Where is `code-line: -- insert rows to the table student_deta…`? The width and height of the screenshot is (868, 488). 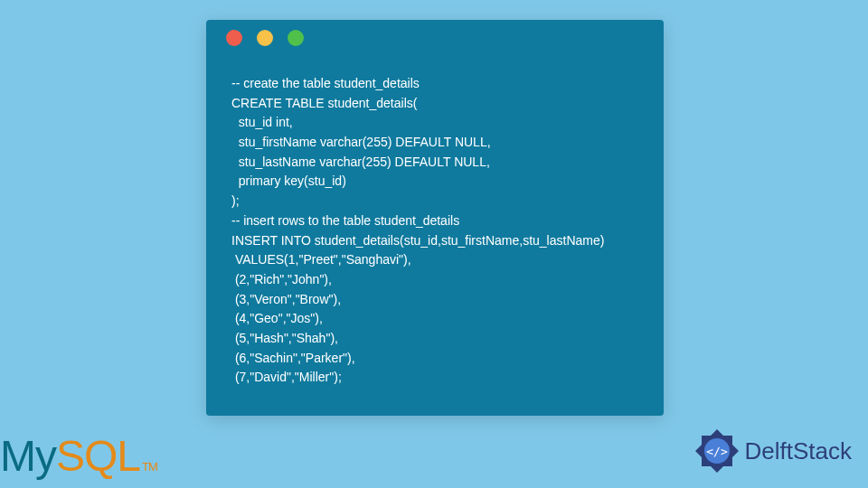 code-line: -- insert rows to the table student_deta… is located at coordinates (345, 221).